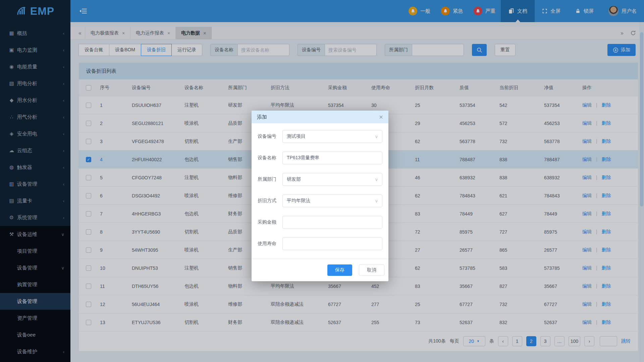 The width and height of the screenshot is (644, 362). I want to click on form-row: 使用寿命, so click(320, 244).